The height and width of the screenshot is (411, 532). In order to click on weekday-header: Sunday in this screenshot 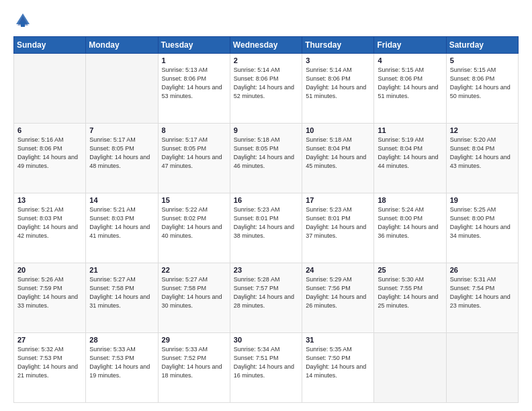, I will do `click(50, 46)`.